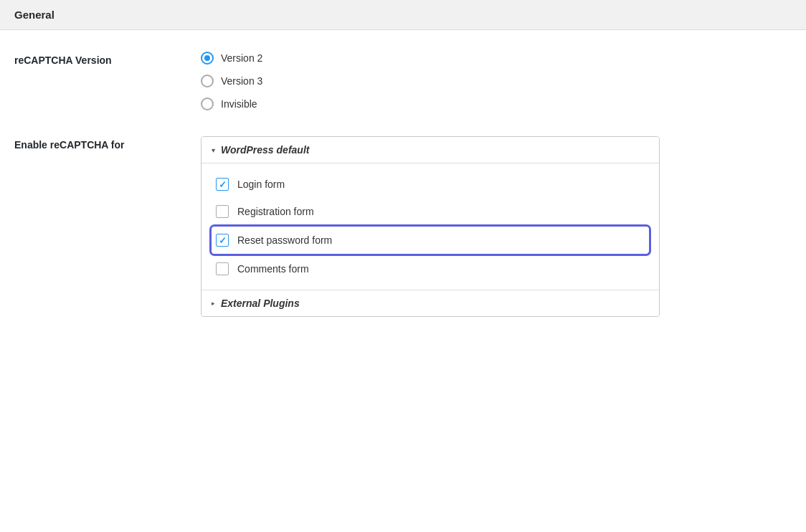  What do you see at coordinates (403, 14) in the screenshot?
I see `section-title: General` at bounding box center [403, 14].